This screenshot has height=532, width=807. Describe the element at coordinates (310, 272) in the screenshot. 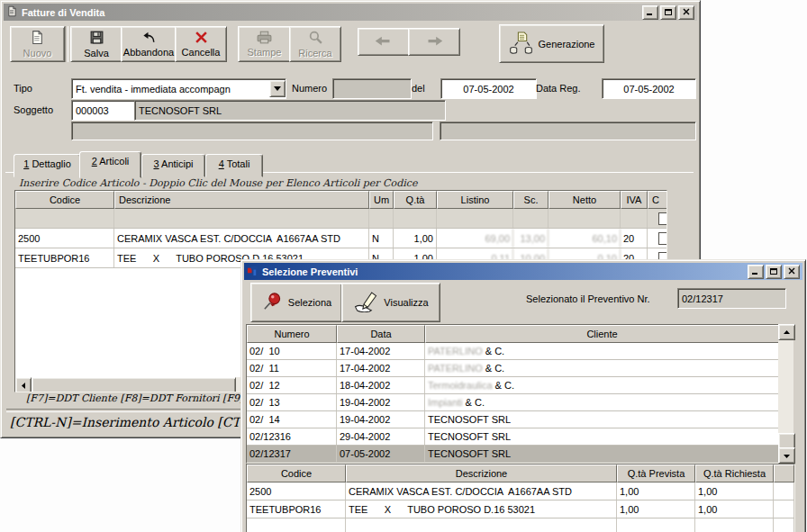

I see `dialog-title: Selezione Preventivi` at that location.